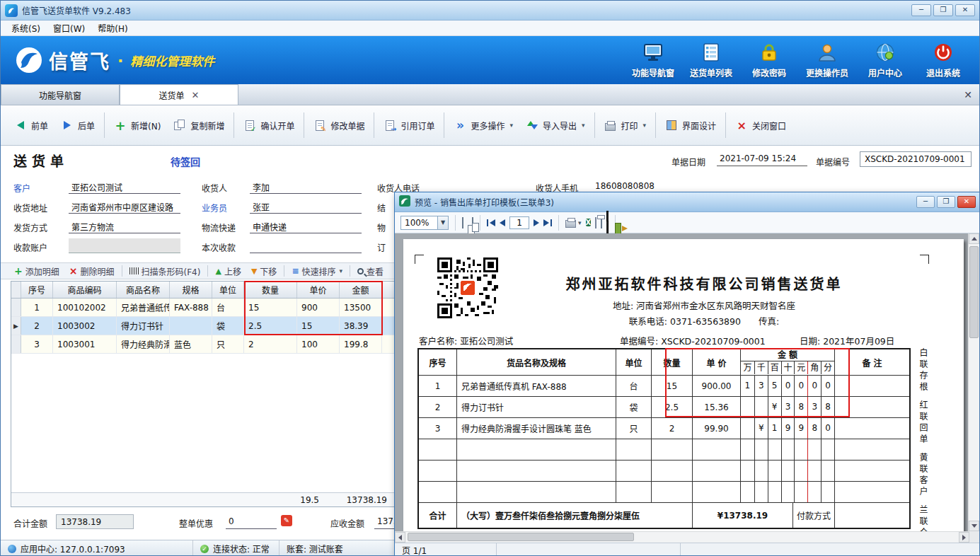 The width and height of the screenshot is (980, 556). What do you see at coordinates (218, 272) in the screenshot?
I see `move-up-icon: ▲` at bounding box center [218, 272].